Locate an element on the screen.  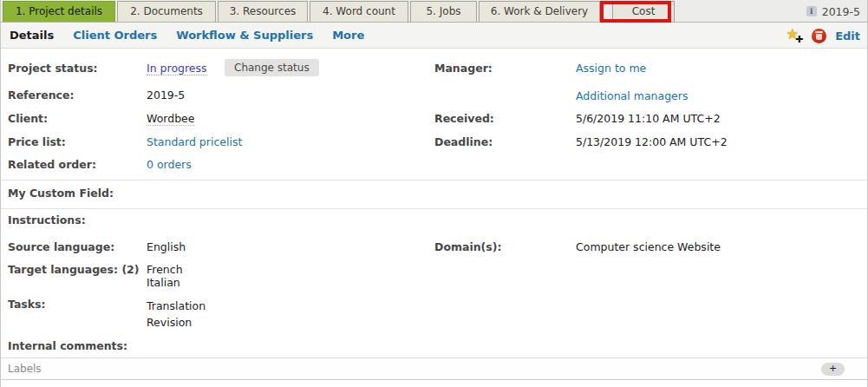
source-language-value: English is located at coordinates (166, 246).